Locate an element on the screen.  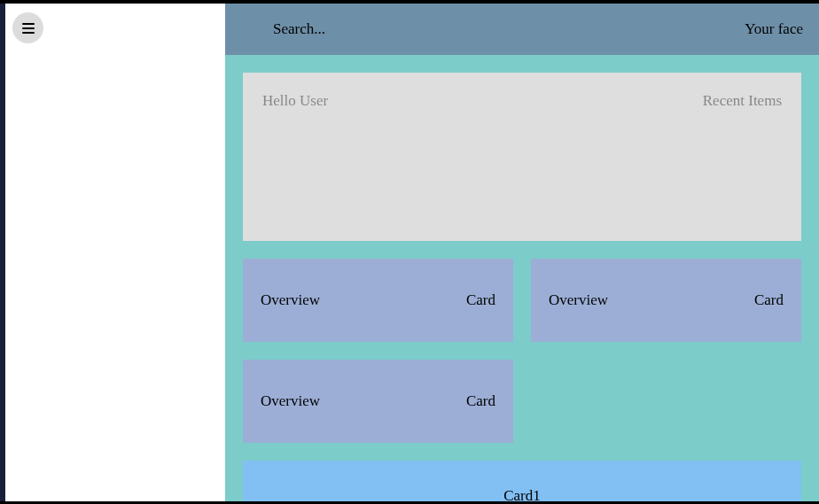
left-rail is located at coordinates (3, 253).